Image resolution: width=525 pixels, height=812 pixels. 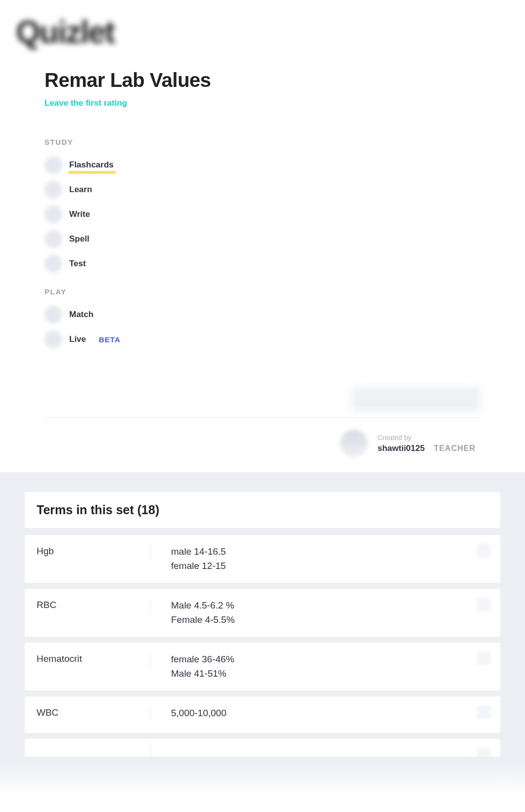 I want to click on term-card: Hematocrit female 36-46%Male 41-51%, so click(x=262, y=667).